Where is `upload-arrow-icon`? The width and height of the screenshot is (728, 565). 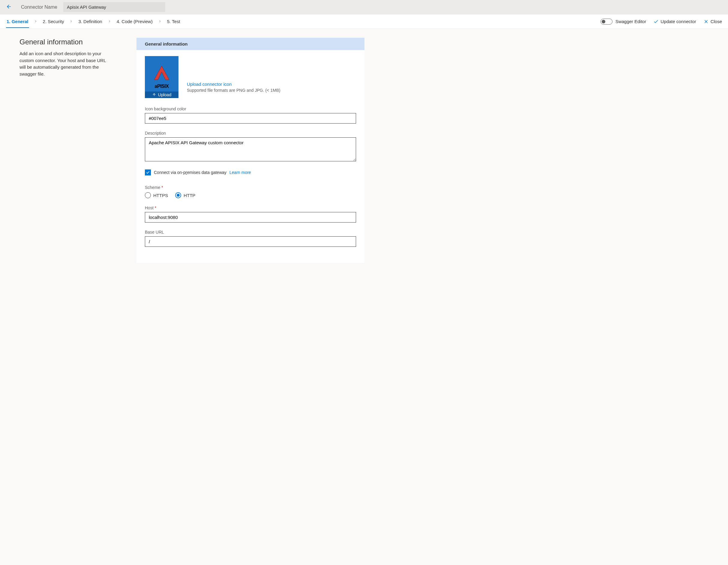 upload-arrow-icon is located at coordinates (154, 95).